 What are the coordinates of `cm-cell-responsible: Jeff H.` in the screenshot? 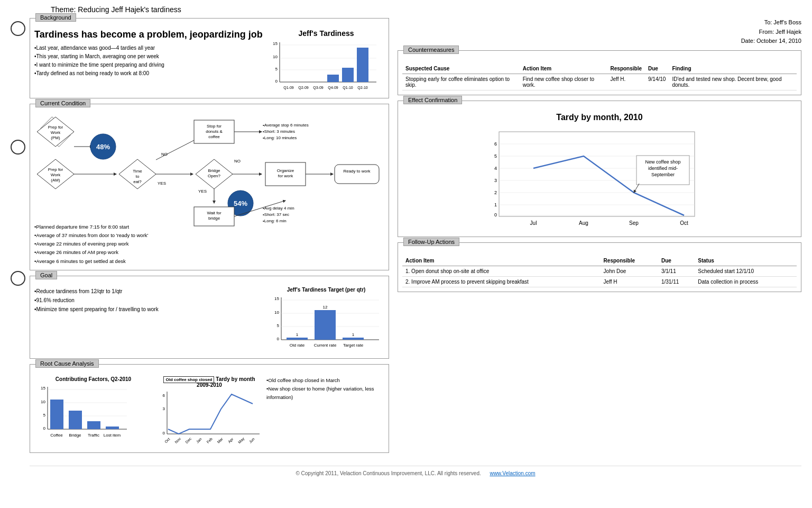 It's located at (626, 81).